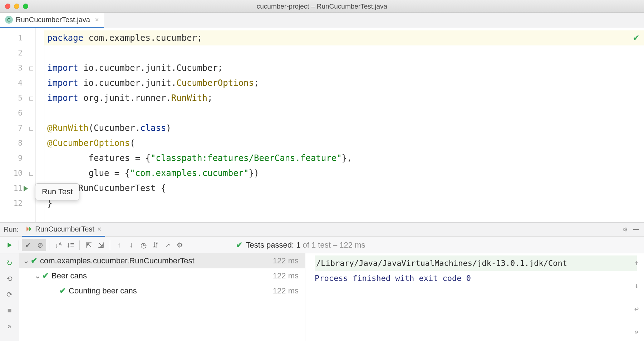 The height and width of the screenshot is (341, 644). What do you see at coordinates (18, 68) in the screenshot?
I see `line-number: 3` at bounding box center [18, 68].